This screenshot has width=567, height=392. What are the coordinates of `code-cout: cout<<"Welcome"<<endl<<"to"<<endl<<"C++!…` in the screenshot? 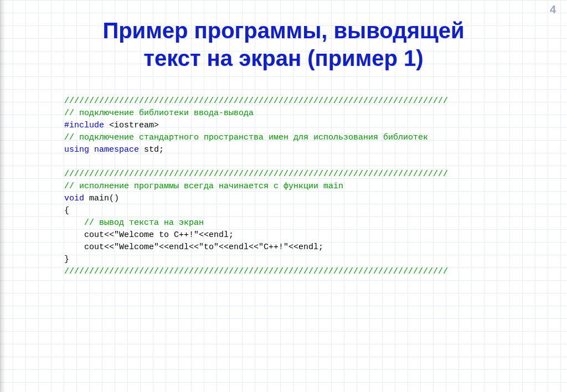 It's located at (194, 247).